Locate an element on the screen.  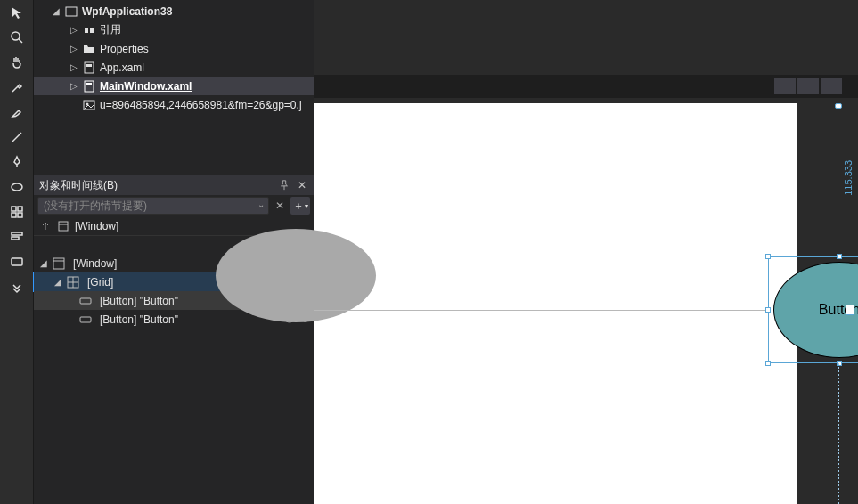
resize-handle-nw is located at coordinates (768, 256).